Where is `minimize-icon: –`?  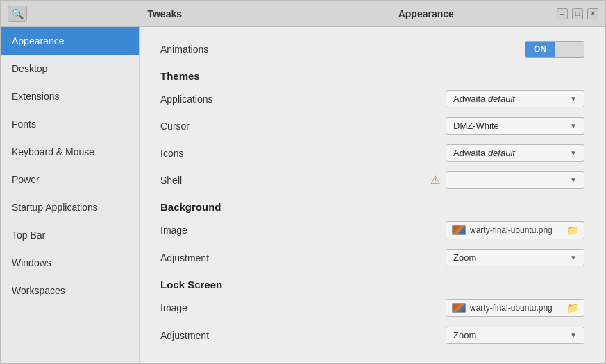
minimize-icon: – is located at coordinates (562, 14).